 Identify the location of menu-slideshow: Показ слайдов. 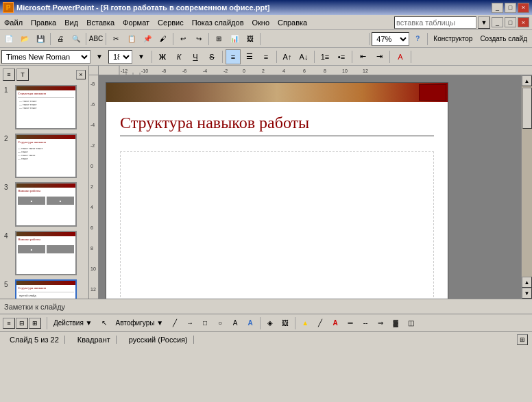
(218, 23).